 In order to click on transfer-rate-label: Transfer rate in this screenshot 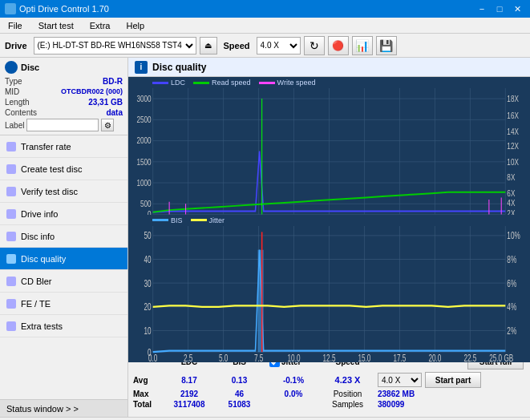, I will do `click(47, 147)`.